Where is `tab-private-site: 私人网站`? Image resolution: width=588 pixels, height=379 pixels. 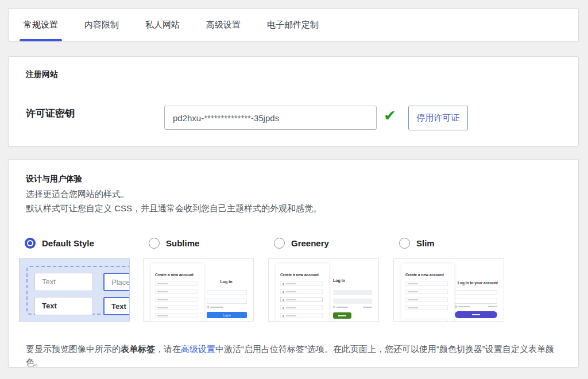 tab-private-site: 私人网站 is located at coordinates (163, 25).